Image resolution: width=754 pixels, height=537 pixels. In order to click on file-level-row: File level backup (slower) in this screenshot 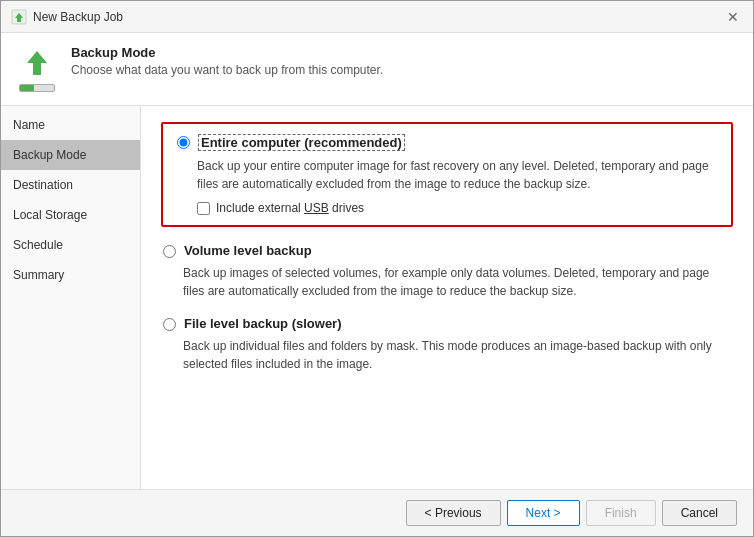, I will do `click(447, 324)`.